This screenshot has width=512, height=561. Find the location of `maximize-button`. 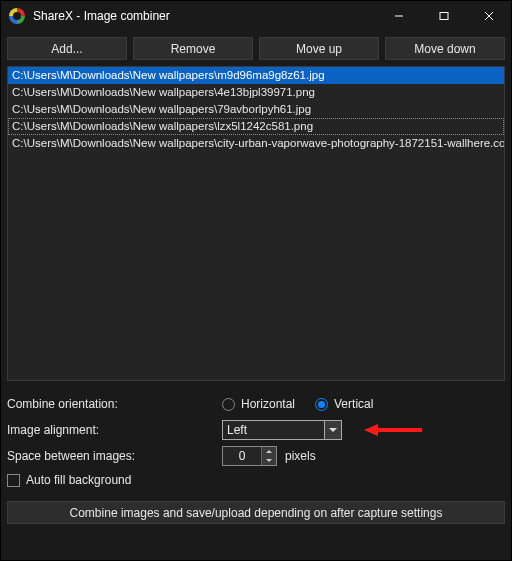

maximize-button is located at coordinates (444, 16).